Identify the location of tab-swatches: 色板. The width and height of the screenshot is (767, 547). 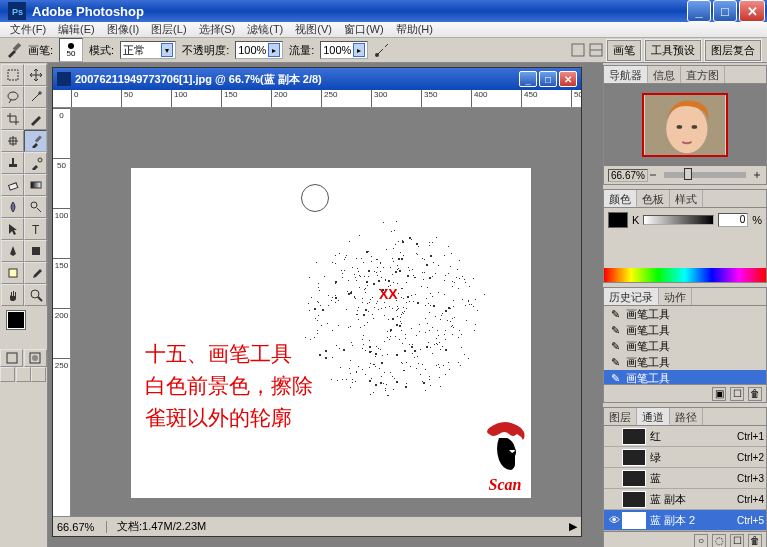
(654, 198).